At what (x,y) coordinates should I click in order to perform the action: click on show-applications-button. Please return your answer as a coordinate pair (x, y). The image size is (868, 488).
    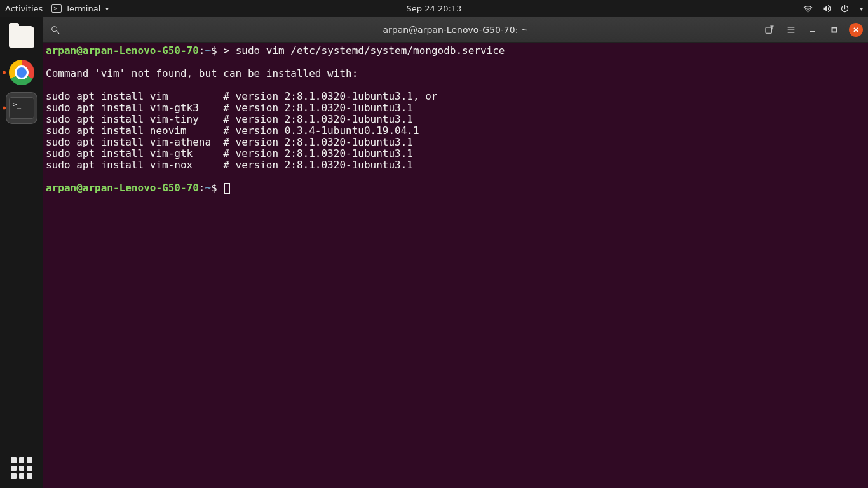
    Looking at the image, I should click on (22, 468).